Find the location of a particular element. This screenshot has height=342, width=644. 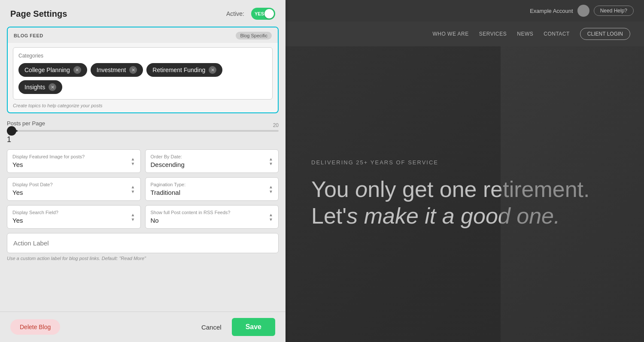

nav-item-contact: CONTACT is located at coordinates (556, 34).